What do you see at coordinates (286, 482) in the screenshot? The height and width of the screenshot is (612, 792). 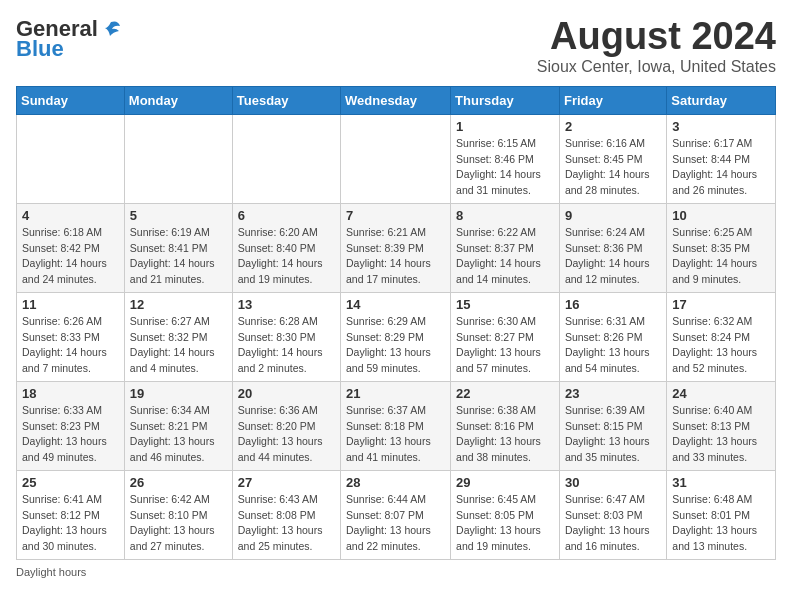 I see `day-number: 27` at bounding box center [286, 482].